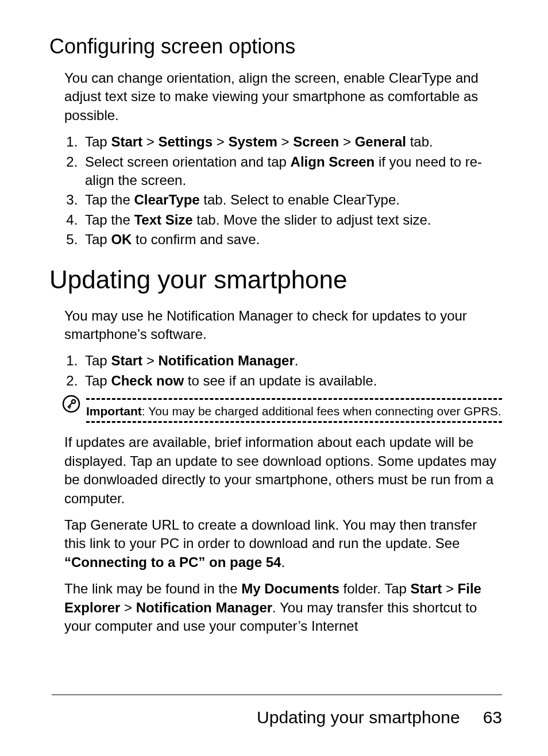 This screenshot has width=548, height=756. Describe the element at coordinates (358, 717) in the screenshot. I see `footer-title: Updating your smartphone` at that location.